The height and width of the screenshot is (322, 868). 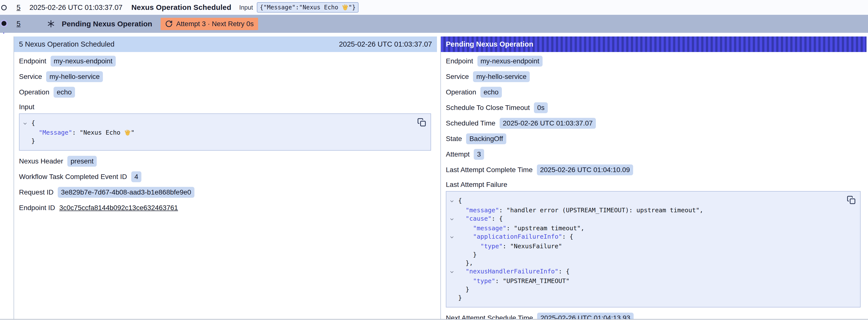 What do you see at coordinates (510, 247) in the screenshot?
I see `json-line-content: "type": "NexusFailure"` at bounding box center [510, 247].